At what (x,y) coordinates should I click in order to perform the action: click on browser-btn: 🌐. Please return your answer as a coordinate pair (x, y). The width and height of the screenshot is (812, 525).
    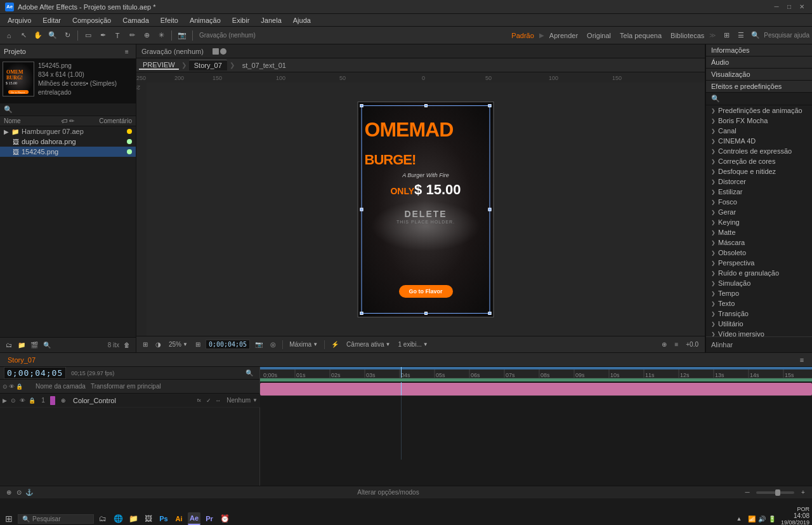
    Looking at the image, I should click on (118, 519).